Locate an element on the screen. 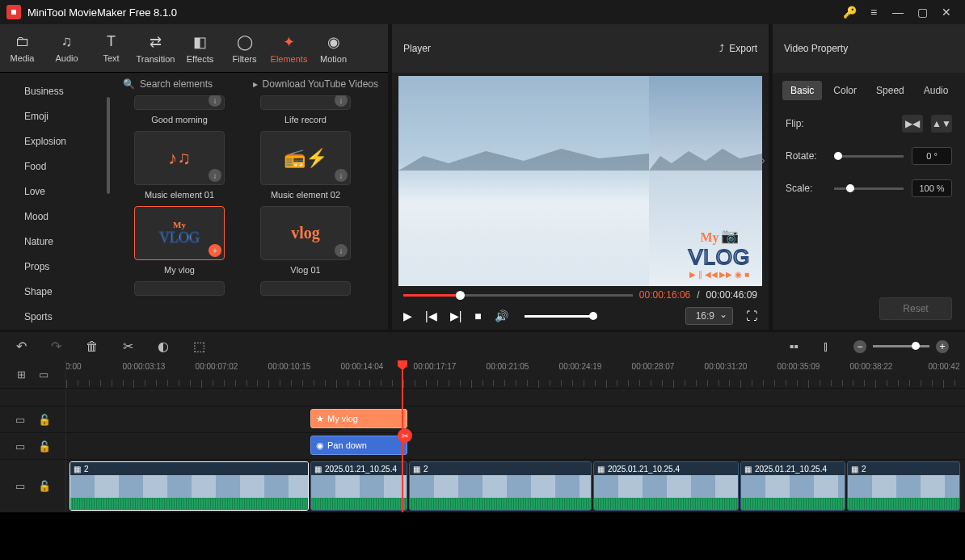 Image resolution: width=965 pixels, height=560 pixels. element-clip-my-vlog: ★ My vlog is located at coordinates (359, 419).